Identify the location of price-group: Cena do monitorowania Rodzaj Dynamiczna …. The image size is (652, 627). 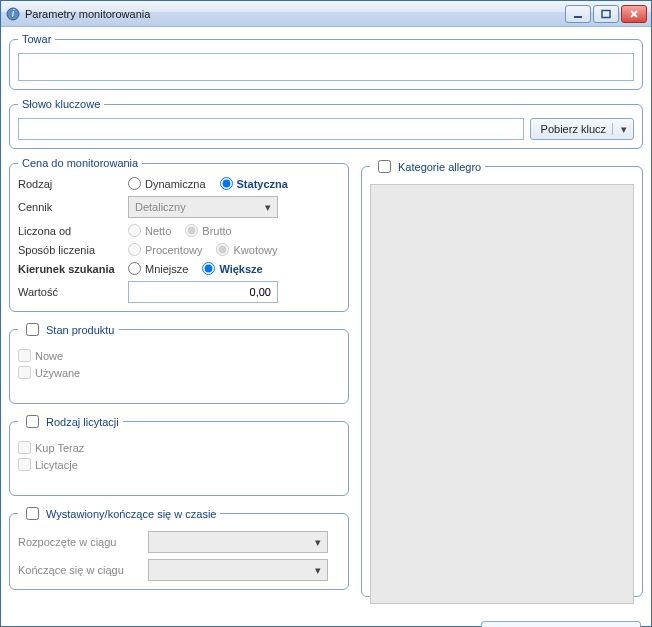
(179, 234).